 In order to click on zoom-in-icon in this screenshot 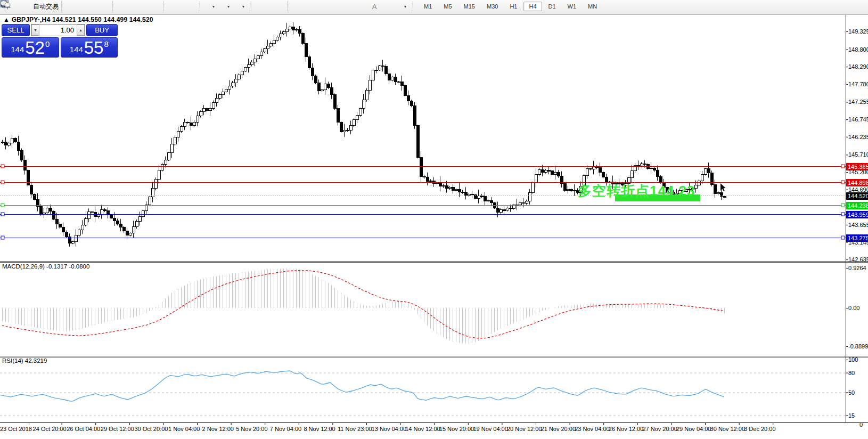, I will do `click(125, 6)`.